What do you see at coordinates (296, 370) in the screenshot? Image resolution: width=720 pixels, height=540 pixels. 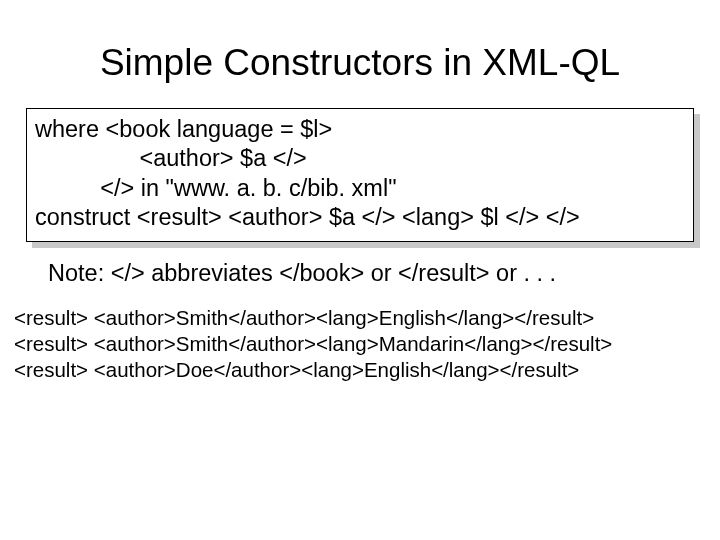 I see `result-line-3: <result> <author>Doe</author><lang>Engli…` at bounding box center [296, 370].